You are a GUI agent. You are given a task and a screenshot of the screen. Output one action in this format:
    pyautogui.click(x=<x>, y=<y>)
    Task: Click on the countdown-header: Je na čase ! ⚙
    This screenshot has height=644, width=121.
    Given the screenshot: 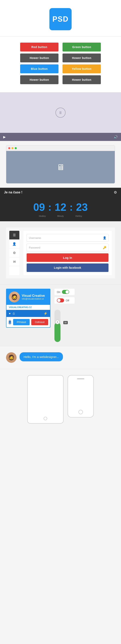 What is the action you would take?
    pyautogui.click(x=60, y=192)
    